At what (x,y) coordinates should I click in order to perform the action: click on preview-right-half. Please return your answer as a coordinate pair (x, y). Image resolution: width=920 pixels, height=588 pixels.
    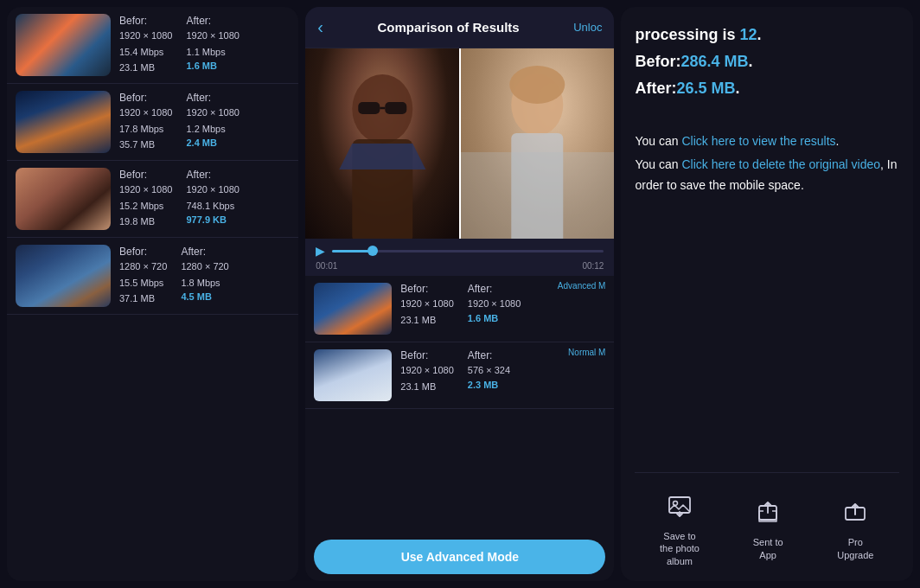
    Looking at the image, I should click on (538, 144).